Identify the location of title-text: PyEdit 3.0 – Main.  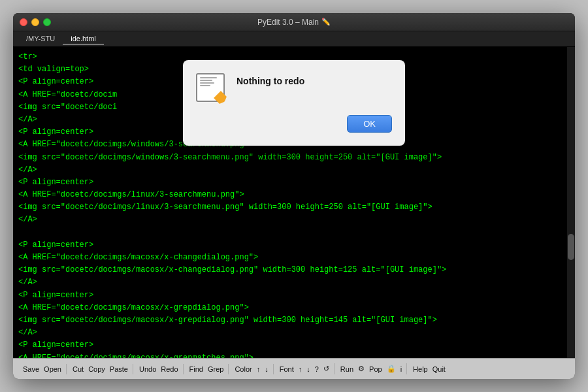
(288, 22).